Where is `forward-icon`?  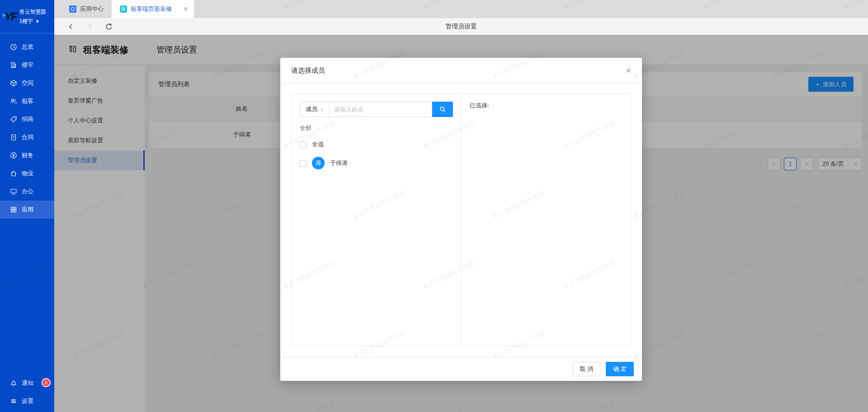
forward-icon is located at coordinates (90, 27).